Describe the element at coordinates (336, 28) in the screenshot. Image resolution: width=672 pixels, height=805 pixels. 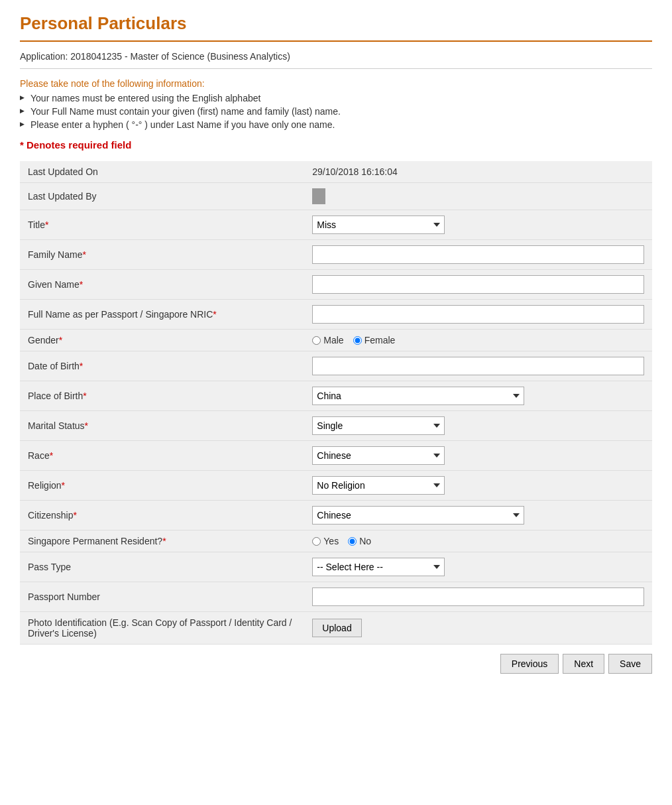
I see `page-title: Personal Particulars` at that location.